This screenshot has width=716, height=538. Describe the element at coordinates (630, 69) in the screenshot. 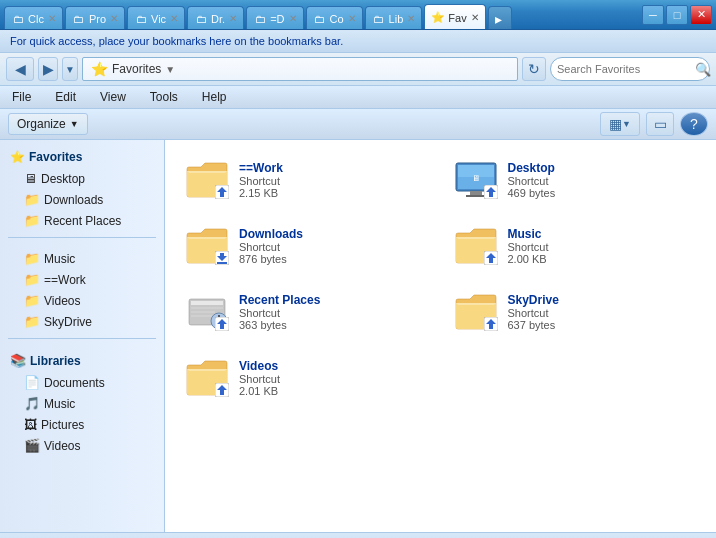

I see `search-box: 🔍` at that location.